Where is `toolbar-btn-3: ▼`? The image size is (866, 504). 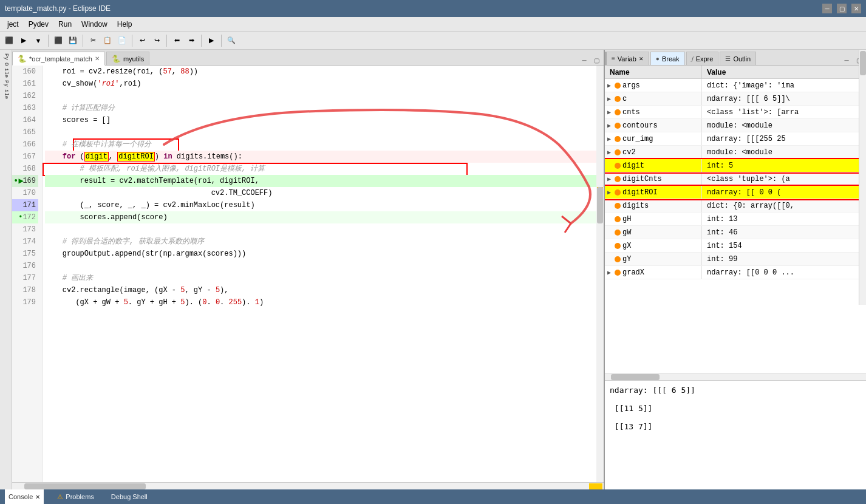 toolbar-btn-3: ▼ is located at coordinates (38, 41).